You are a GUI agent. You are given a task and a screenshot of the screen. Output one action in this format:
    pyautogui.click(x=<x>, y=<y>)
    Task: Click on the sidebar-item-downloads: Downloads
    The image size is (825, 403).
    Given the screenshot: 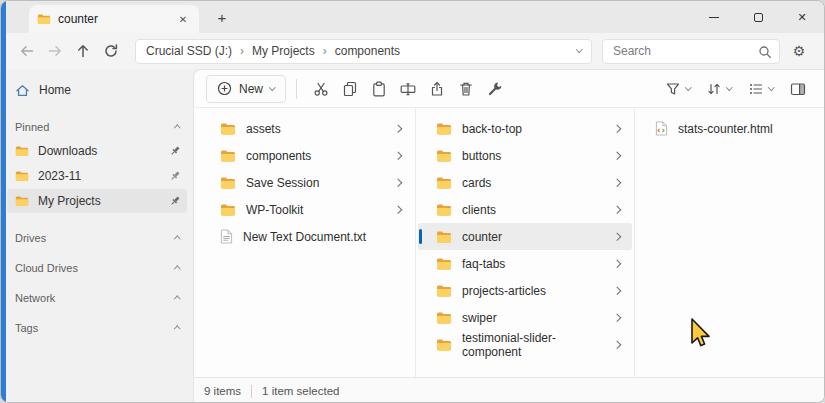 What is the action you would take?
    pyautogui.click(x=97, y=151)
    